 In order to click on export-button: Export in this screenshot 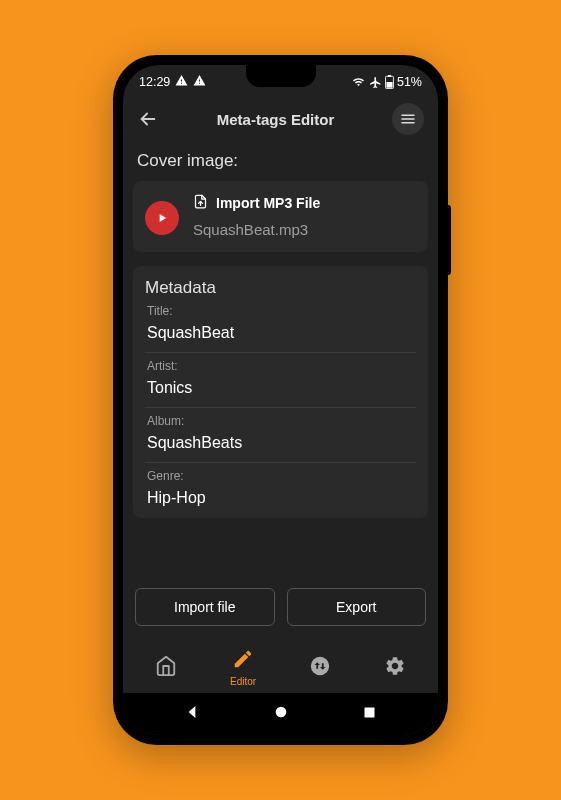, I will do `click(357, 607)`.